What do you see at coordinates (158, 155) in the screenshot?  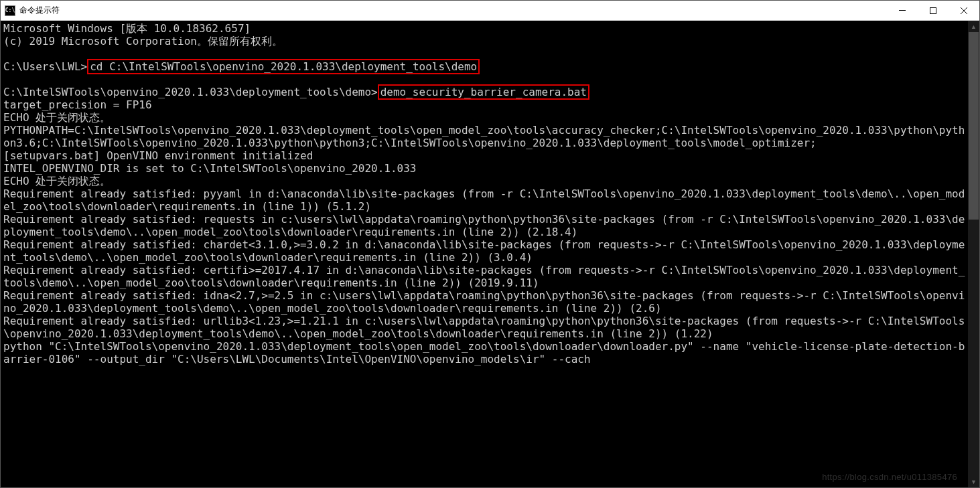 I see `output-line: [setupvars.bat] OpenVINO environment ini…` at bounding box center [158, 155].